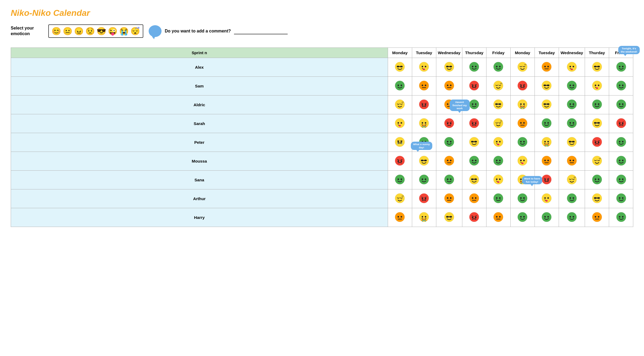  What do you see at coordinates (79, 31) in the screenshot?
I see `emoticon-option: 😠` at bounding box center [79, 31].